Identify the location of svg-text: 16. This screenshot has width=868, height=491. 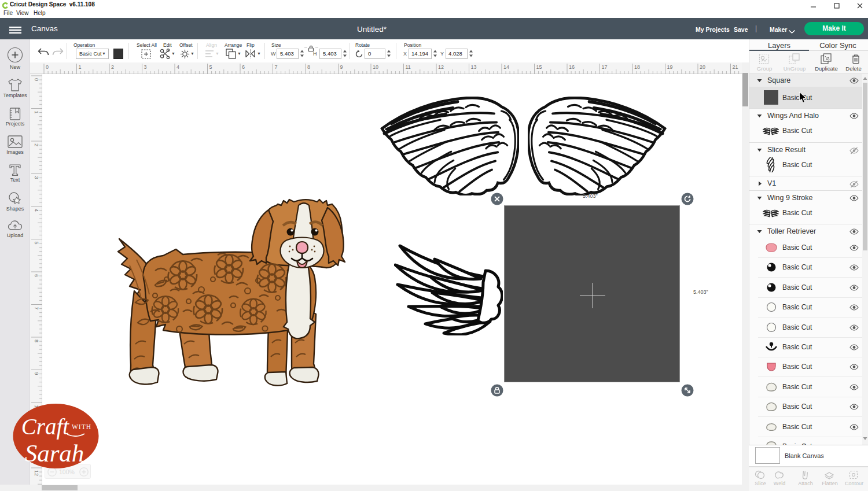
(572, 67).